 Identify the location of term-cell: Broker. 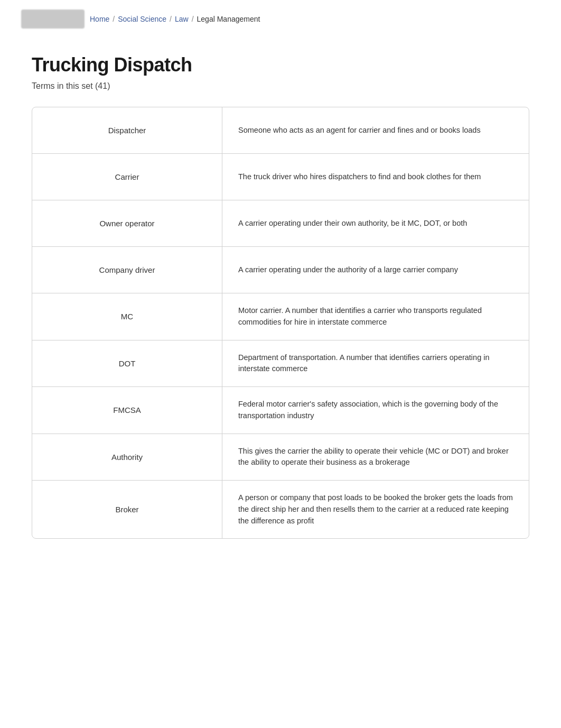
(127, 510).